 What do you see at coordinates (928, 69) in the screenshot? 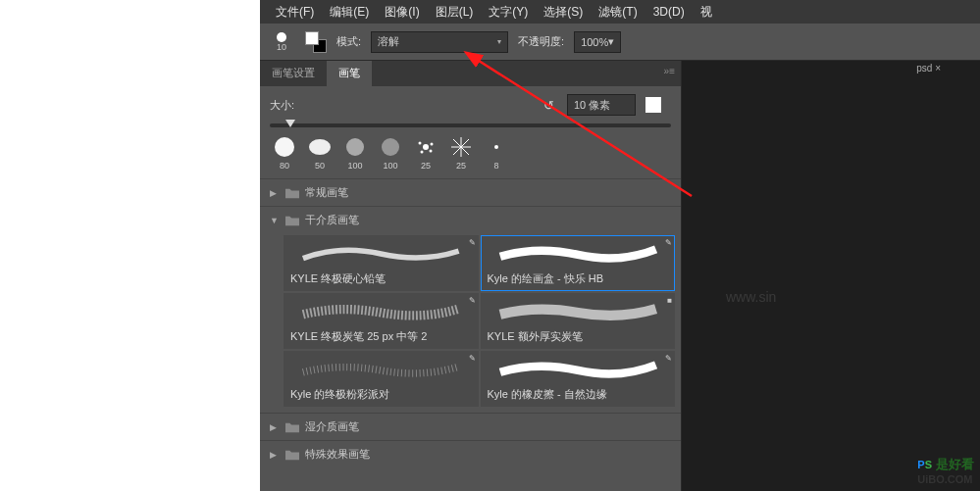
I see `document-tab: psd ×` at bounding box center [928, 69].